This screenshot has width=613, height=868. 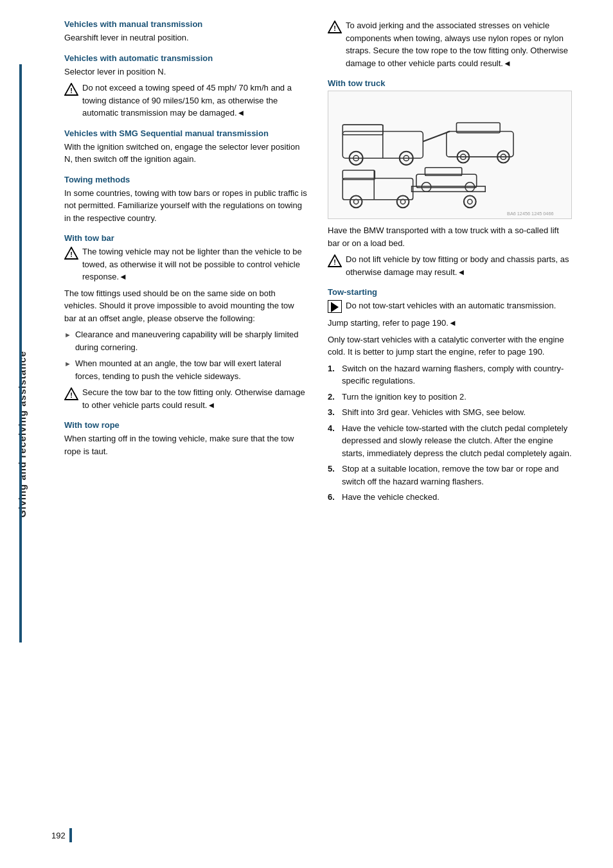 I want to click on page-bar, so click(x=71, y=835).